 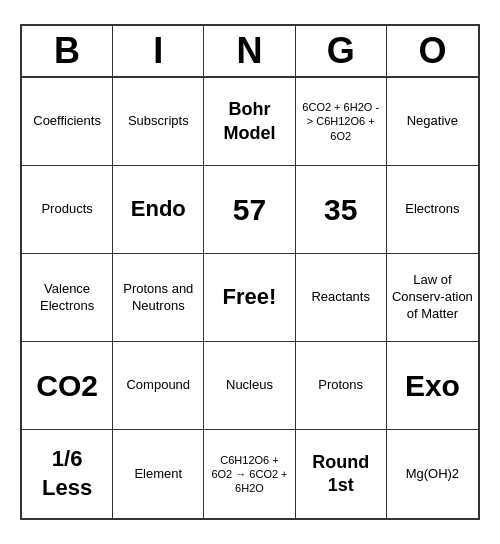 I want to click on bingo-cell-18: Protons, so click(x=342, y=386).